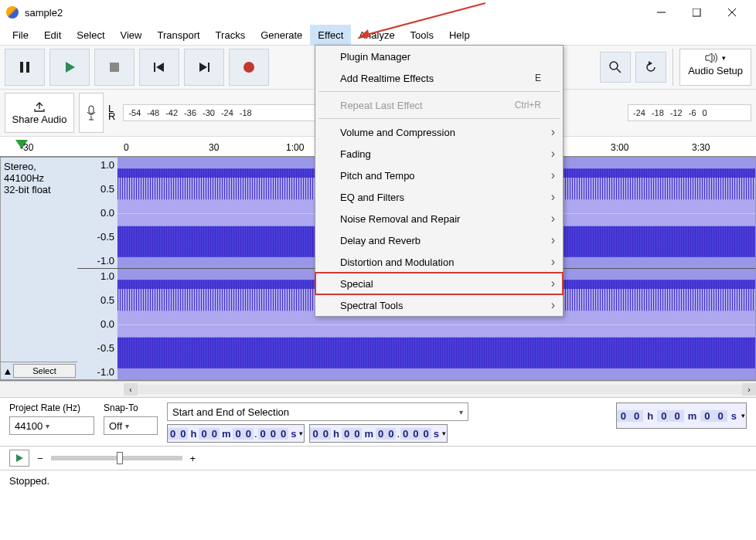  What do you see at coordinates (378, 459) in the screenshot?
I see `play-at-speed-toolbar: − +` at bounding box center [378, 459].